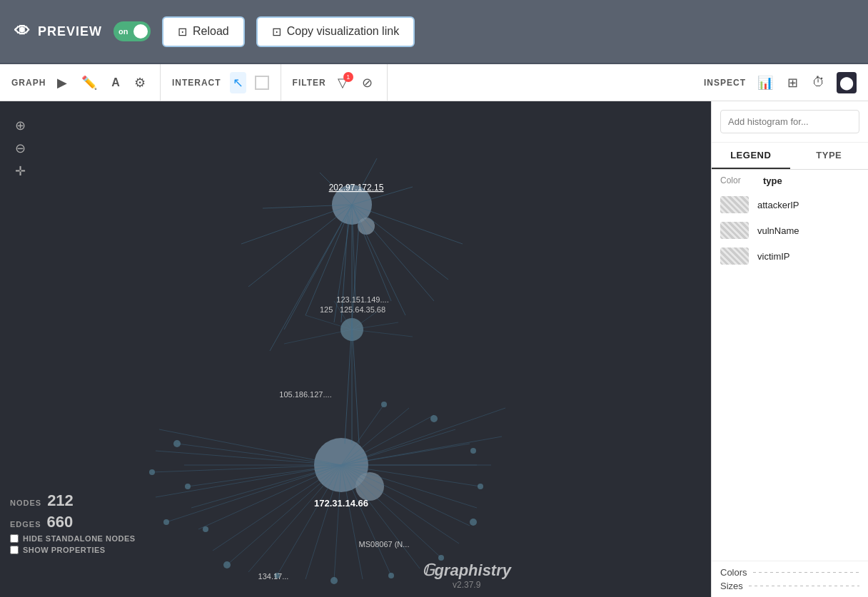 The image size is (868, 597). I want to click on histogram-icon: 📊, so click(765, 83).